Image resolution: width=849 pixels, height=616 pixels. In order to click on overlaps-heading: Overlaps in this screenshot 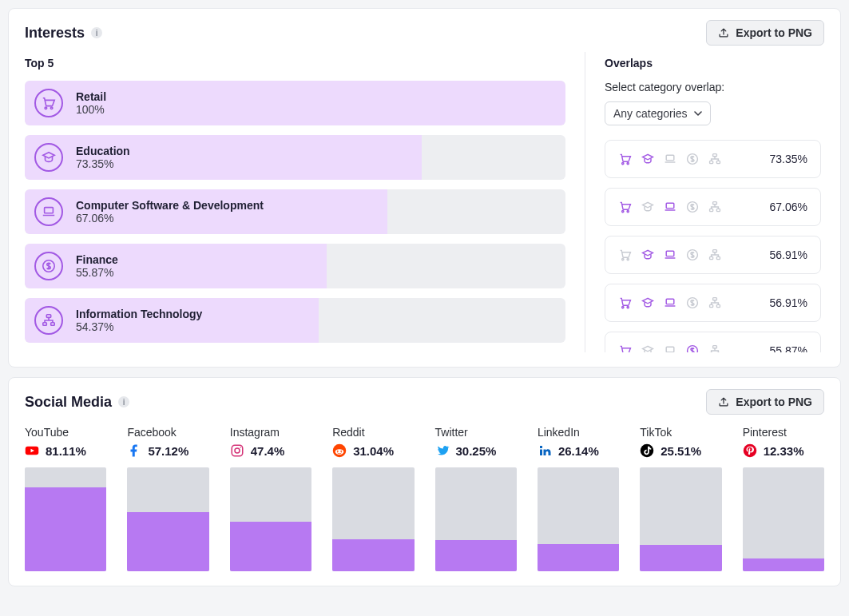, I will do `click(714, 63)`.